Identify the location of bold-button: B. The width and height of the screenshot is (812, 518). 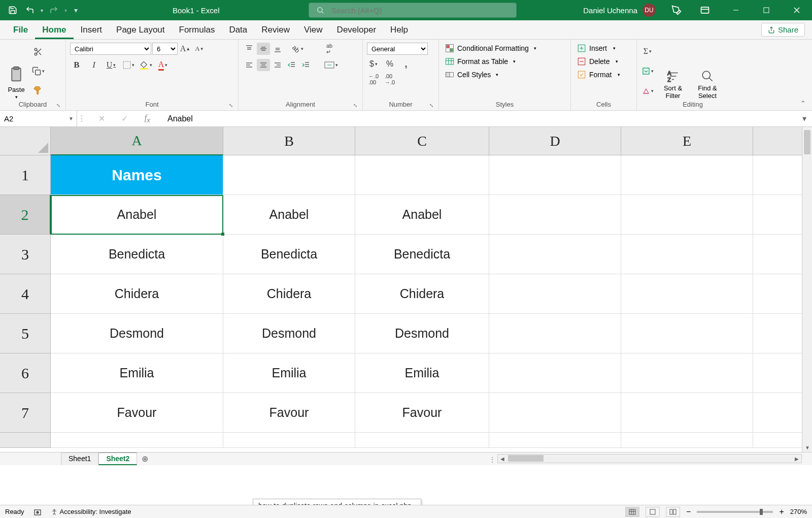
(77, 65).